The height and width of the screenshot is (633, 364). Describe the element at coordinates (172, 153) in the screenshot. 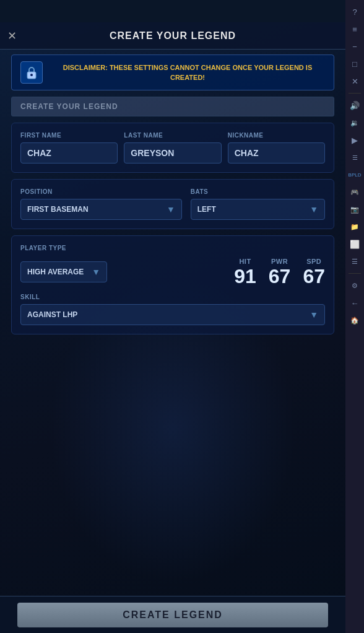

I see `last-name-input` at that location.